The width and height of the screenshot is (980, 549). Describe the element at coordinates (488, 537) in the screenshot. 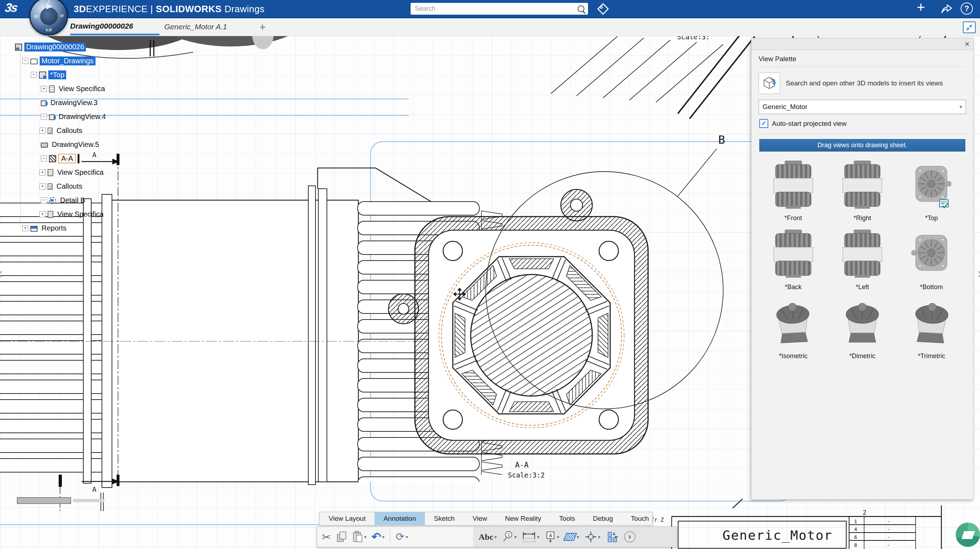

I see `spell-check-button: Abc▾` at that location.